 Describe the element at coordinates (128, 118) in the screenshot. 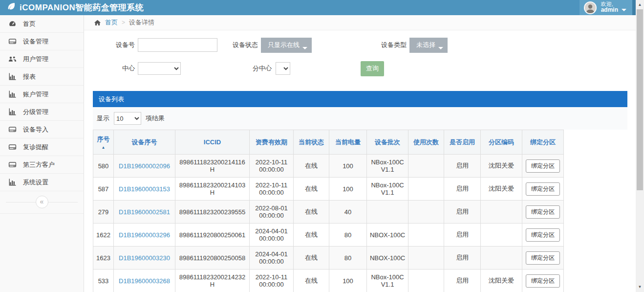

I see `page-size-select: 10` at that location.